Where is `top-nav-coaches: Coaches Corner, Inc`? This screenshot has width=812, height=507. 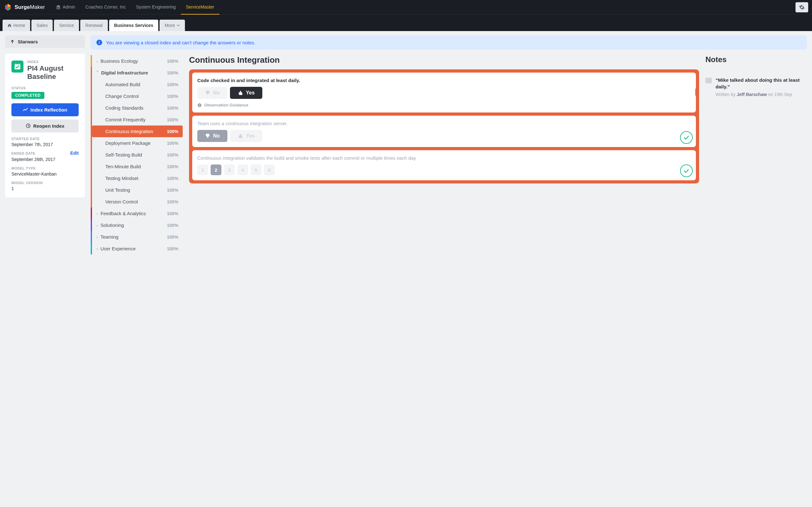 top-nav-coaches: Coaches Corner, Inc is located at coordinates (105, 7).